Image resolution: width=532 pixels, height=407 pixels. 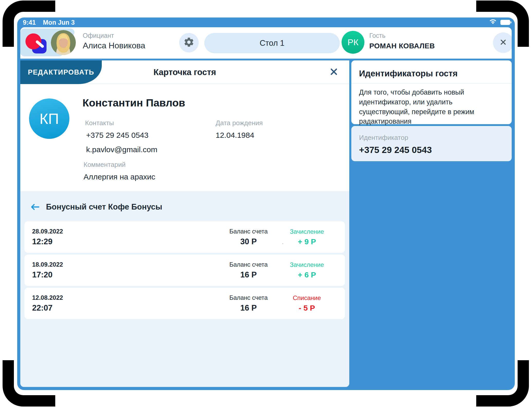 I want to click on transaction-amount: - 5 Р, so click(x=307, y=308).